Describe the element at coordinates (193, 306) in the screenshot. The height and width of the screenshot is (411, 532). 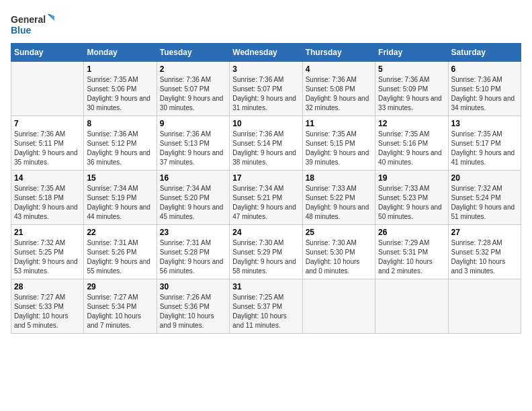
I see `cell-week5-day3: 30Sunrise: 7:26 AMSunset: 5:36 PMDayligh…` at that location.